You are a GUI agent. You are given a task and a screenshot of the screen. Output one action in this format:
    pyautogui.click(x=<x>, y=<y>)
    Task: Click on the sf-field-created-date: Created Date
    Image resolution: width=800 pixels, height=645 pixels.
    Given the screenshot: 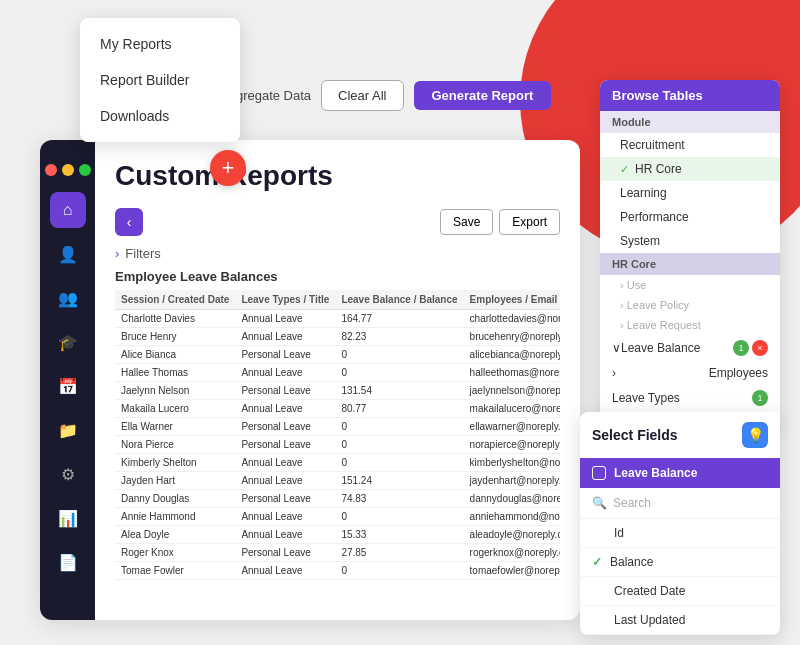 What is the action you would take?
    pyautogui.click(x=680, y=592)
    